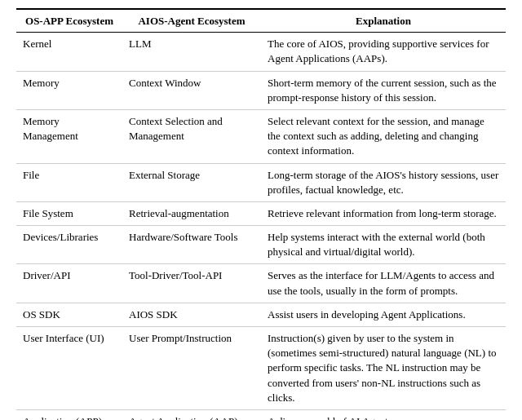  Describe the element at coordinates (261, 284) in the screenshot. I see `table-row: Driver/APITool-Driver/Tool-APIServes as …` at that location.